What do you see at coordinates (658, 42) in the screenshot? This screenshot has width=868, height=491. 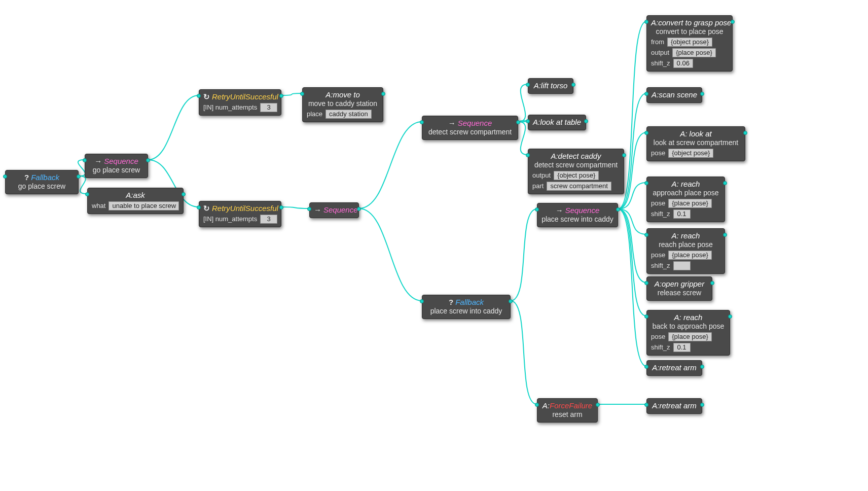 I see `param-label: from` at bounding box center [658, 42].